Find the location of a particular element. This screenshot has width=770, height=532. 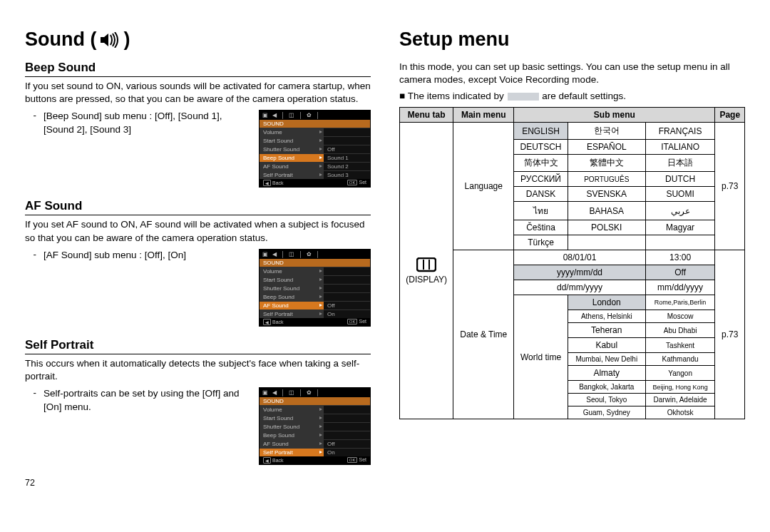

city-cell: Yangon is located at coordinates (680, 374).